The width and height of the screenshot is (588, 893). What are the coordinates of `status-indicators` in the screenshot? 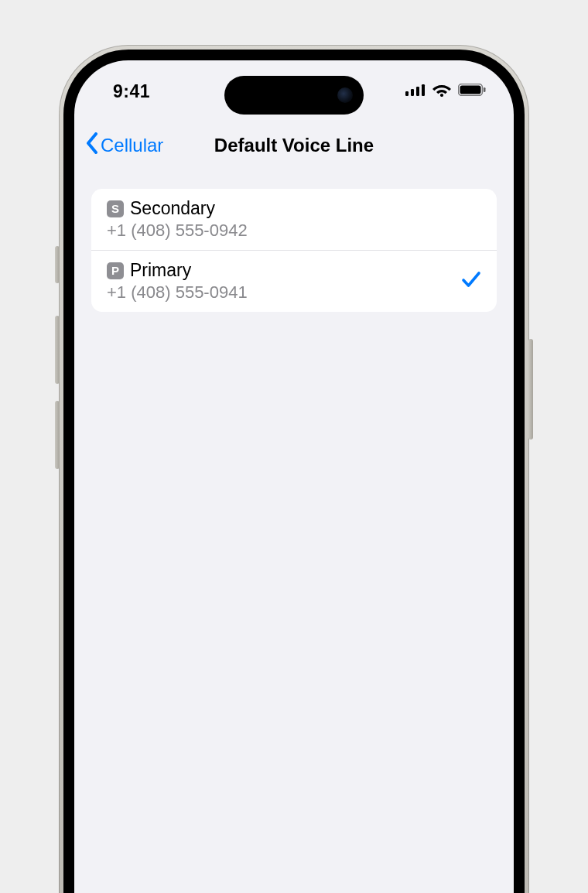 It's located at (446, 91).